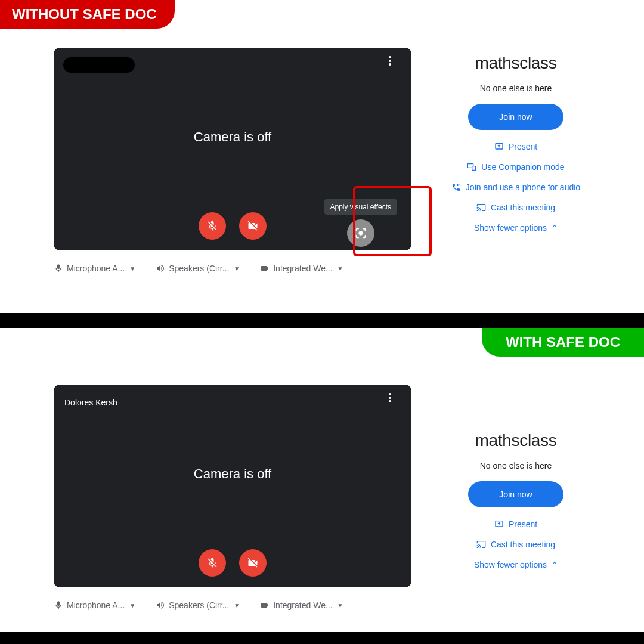 The width and height of the screenshot is (644, 644). Describe the element at coordinates (99, 65) in the screenshot. I see `redacted-name` at that location.